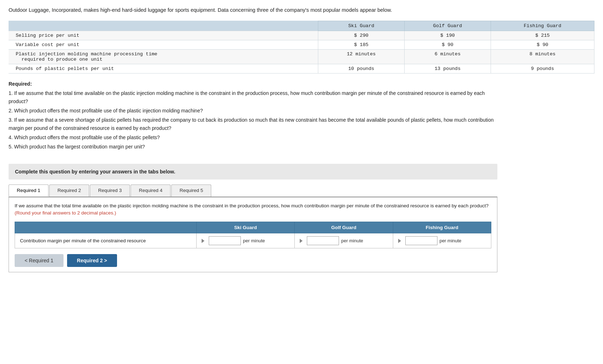  What do you see at coordinates (253, 210) in the screenshot?
I see `tab1-question: If we assume that the total time availab…` at bounding box center [253, 210].